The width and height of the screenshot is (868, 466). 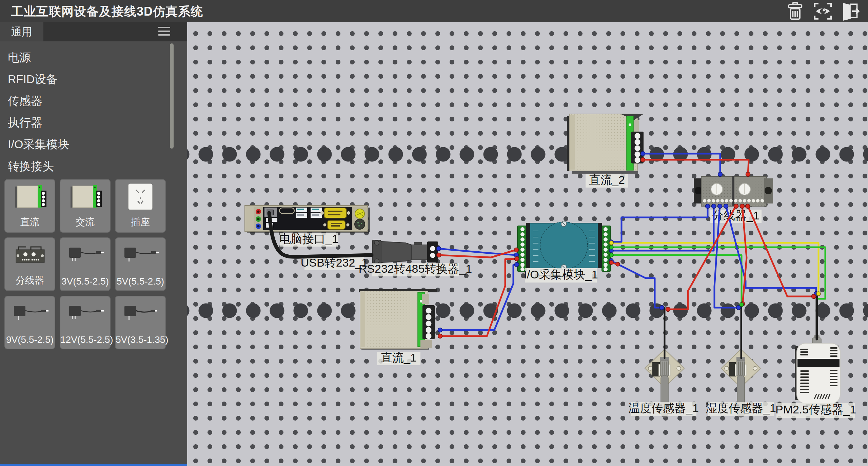 What do you see at coordinates (85, 222) in the screenshot?
I see `card-label: 交流` at bounding box center [85, 222].